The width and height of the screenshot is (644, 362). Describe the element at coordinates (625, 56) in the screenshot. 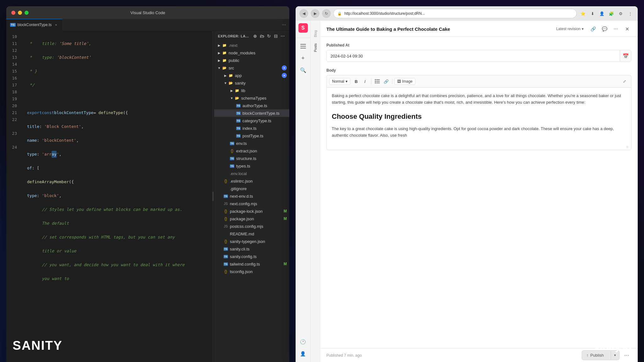

I see `calendar-icon: 📅` at that location.